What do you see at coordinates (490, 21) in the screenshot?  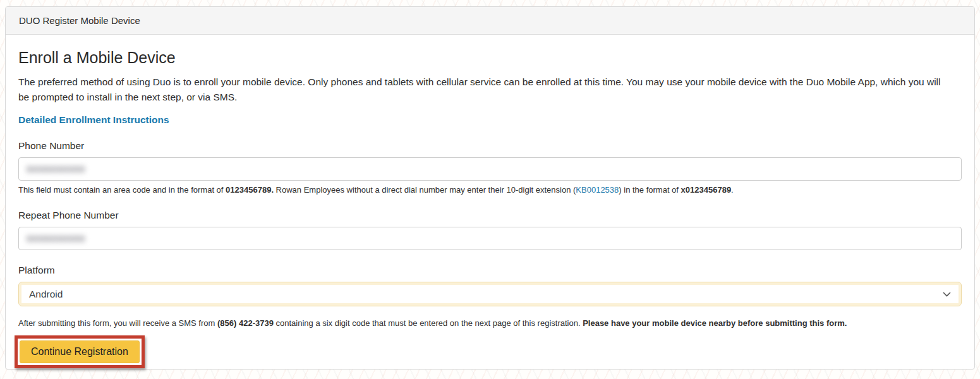 I see `panel-header: DUO Register Mobile Device` at bounding box center [490, 21].